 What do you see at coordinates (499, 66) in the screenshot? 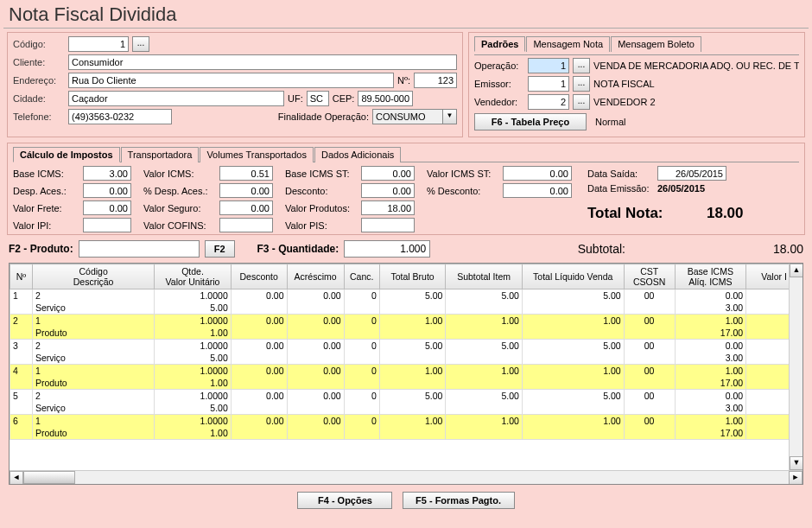
I see `operacao-label: Operação:` at bounding box center [499, 66].